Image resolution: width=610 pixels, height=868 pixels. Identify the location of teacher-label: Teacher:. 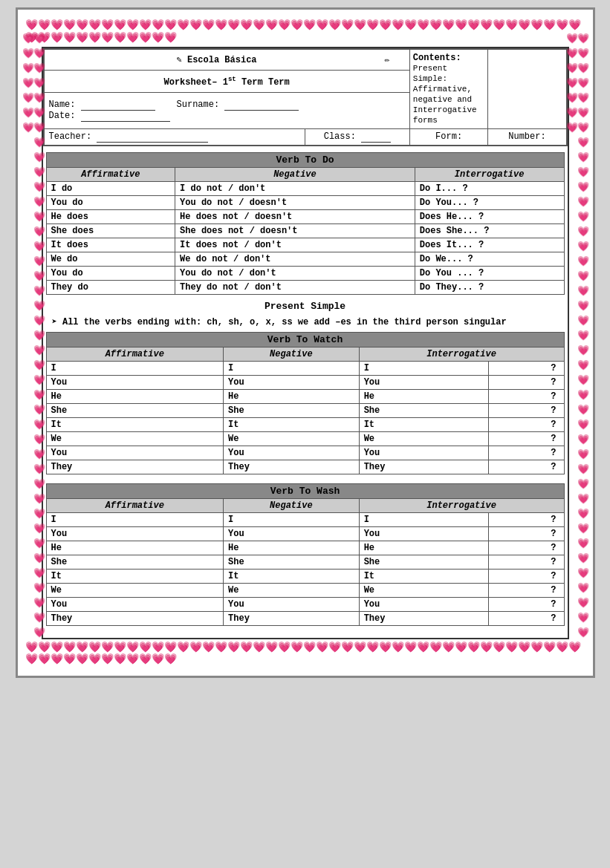
(71, 137).